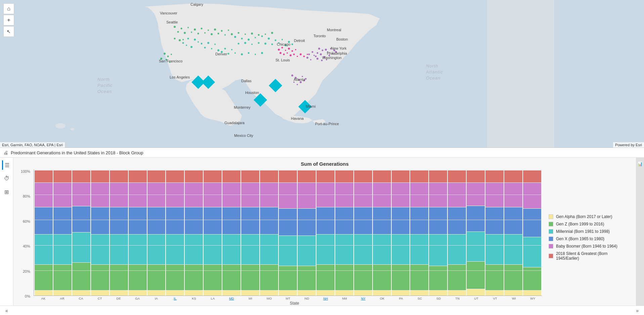 The height and width of the screenshot is (315, 644). Describe the element at coordinates (587, 246) in the screenshot. I see `legend-label-4: Baby Boomer (Born 1946 to 1964)` at that location.